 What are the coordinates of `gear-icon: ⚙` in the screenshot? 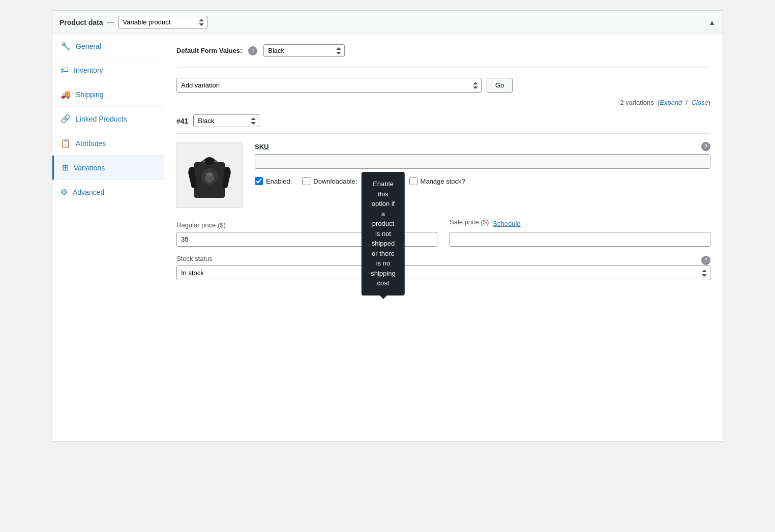 It's located at (64, 192).